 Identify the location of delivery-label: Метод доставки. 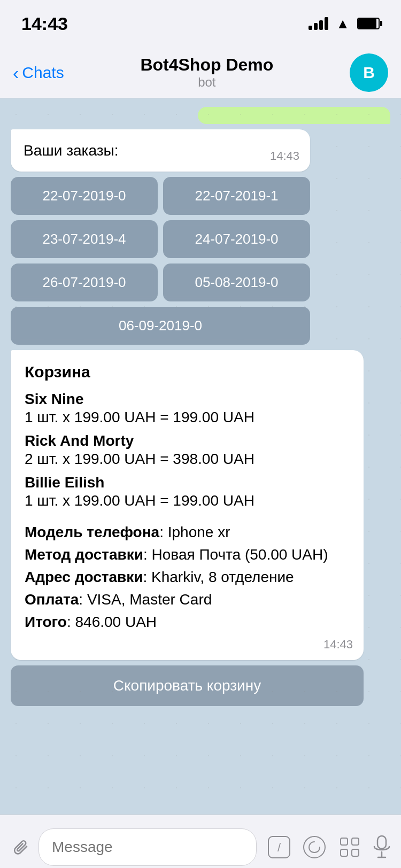
(84, 555).